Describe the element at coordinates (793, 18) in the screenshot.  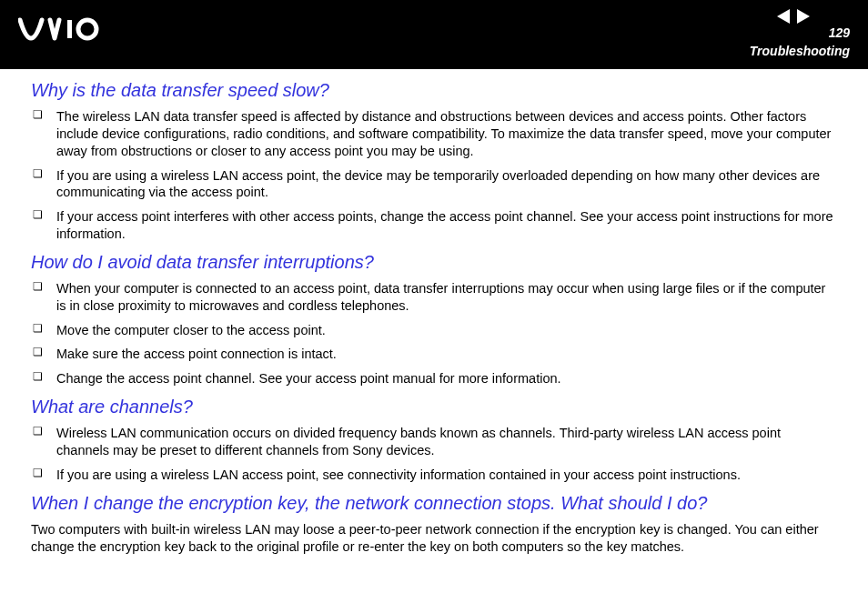
I see `nav-arrows` at that location.